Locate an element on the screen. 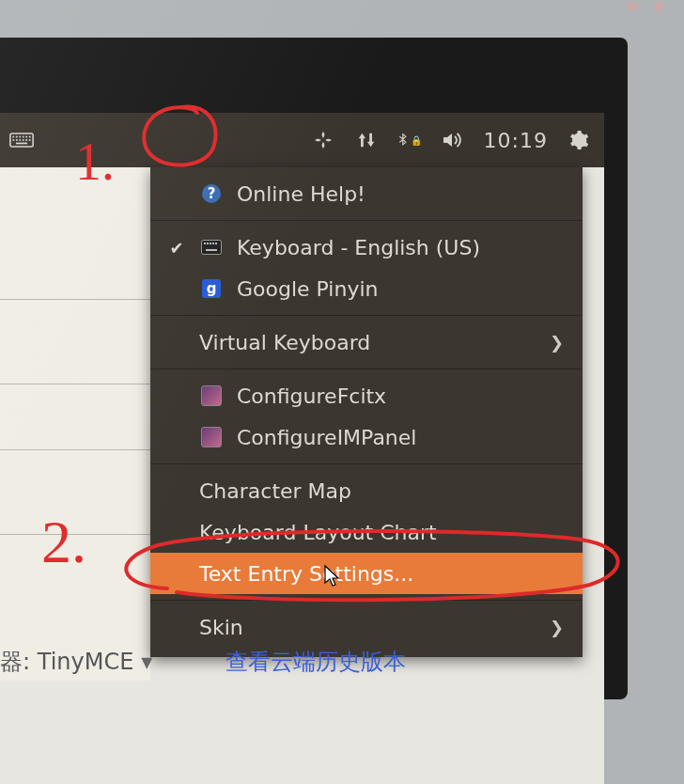  checkmark-icon: ✔ is located at coordinates (177, 248).